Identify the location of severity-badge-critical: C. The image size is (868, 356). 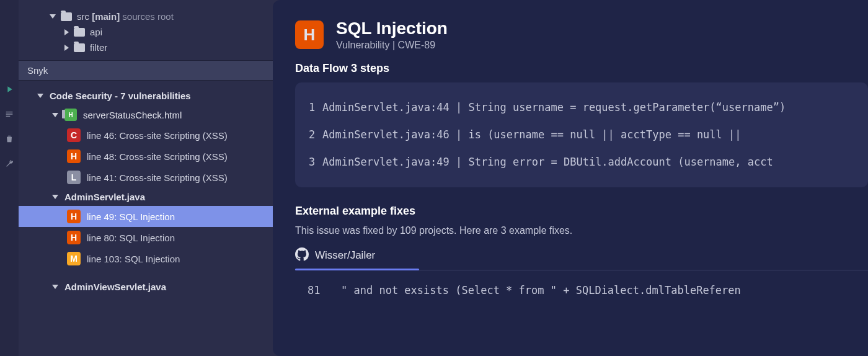
(74, 135).